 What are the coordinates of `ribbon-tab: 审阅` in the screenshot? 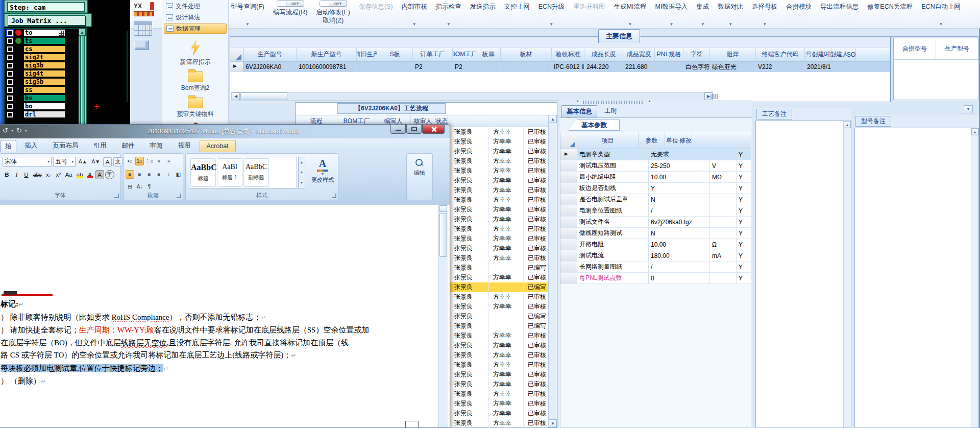 It's located at (156, 146).